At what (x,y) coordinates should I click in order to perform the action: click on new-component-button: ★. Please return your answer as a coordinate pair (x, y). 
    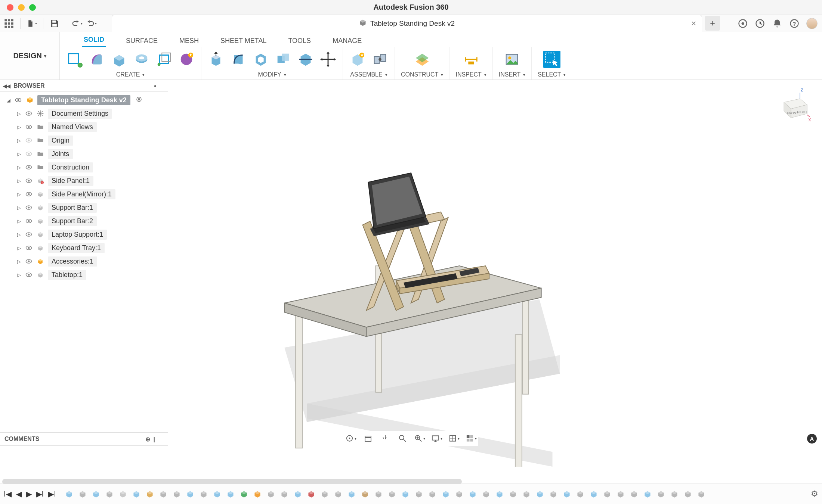
    Looking at the image, I should click on (358, 59).